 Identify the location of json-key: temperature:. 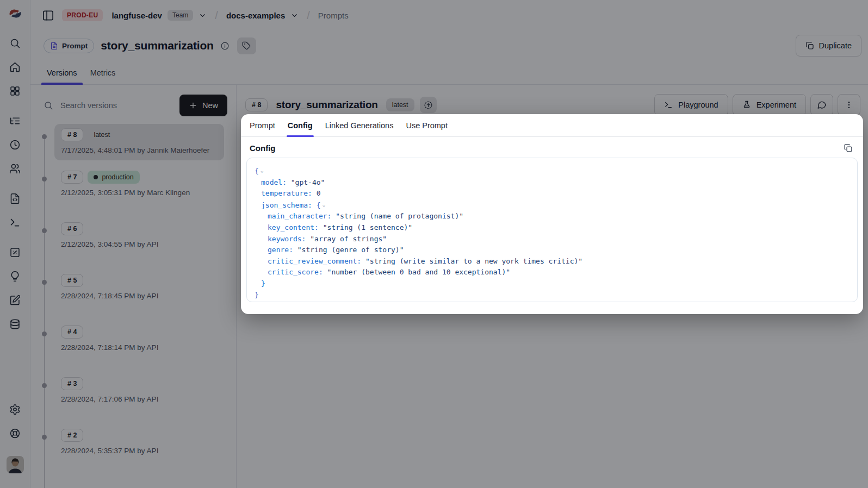
(289, 193).